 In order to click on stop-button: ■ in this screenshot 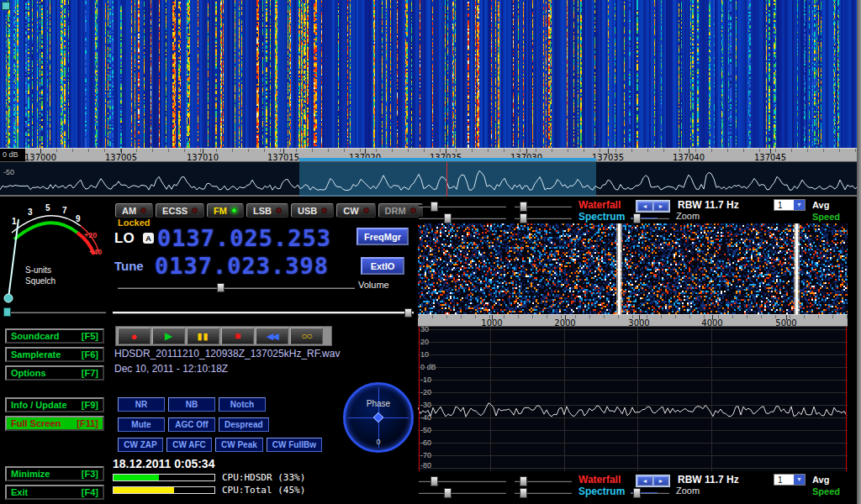, I will do `click(237, 336)`.